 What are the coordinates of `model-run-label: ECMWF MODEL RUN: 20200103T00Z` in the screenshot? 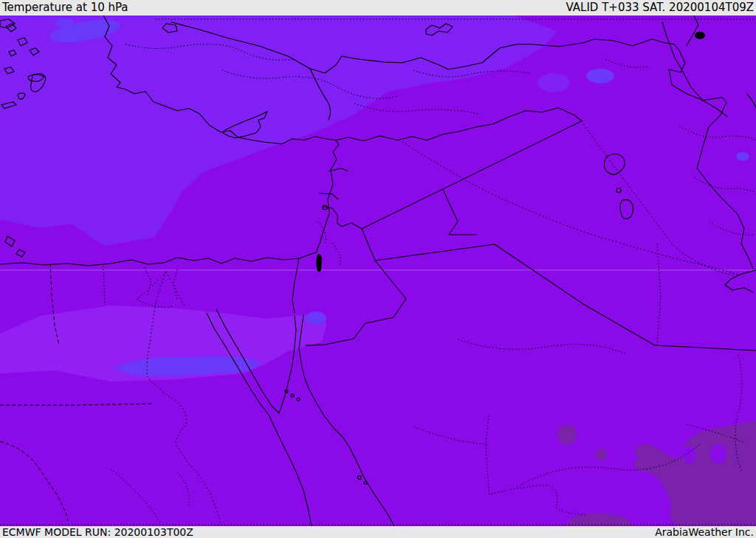 It's located at (97, 532).